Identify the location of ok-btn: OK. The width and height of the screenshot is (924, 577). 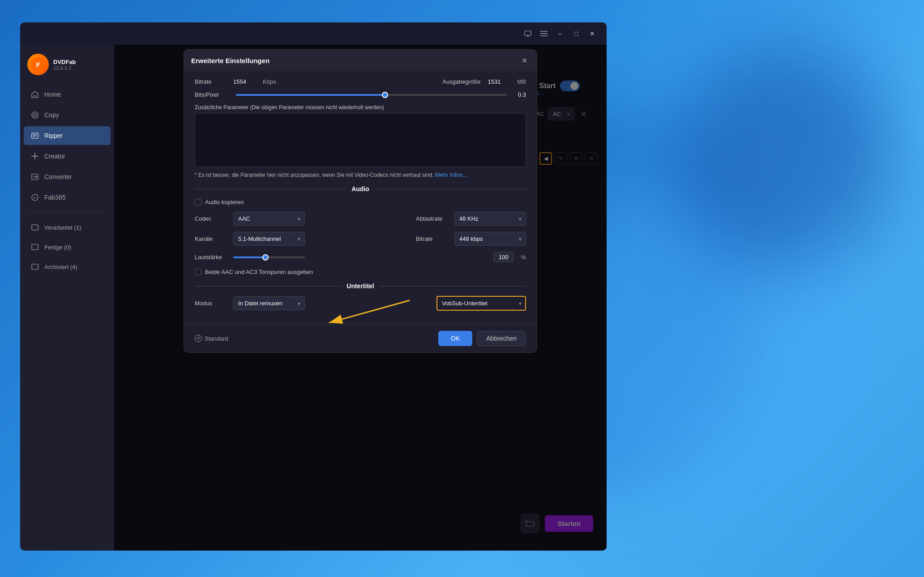
(455, 338).